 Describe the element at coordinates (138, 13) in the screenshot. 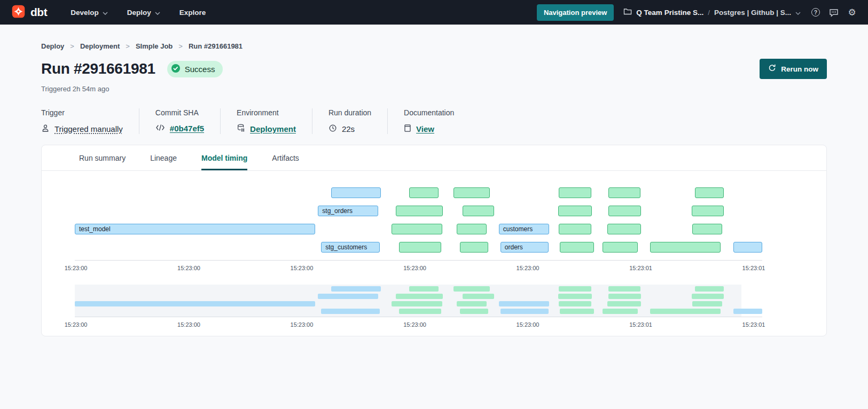

I see `main-menu: Develop Deploy Explore` at that location.